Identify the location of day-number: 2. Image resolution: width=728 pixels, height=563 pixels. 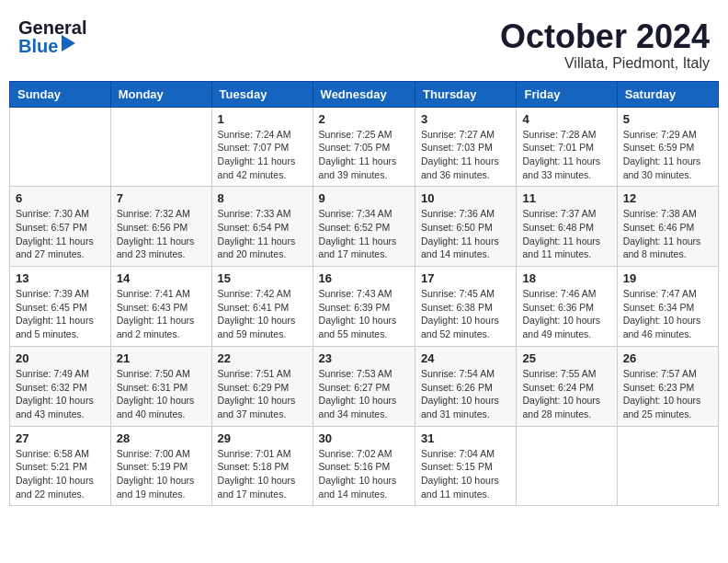
(364, 120).